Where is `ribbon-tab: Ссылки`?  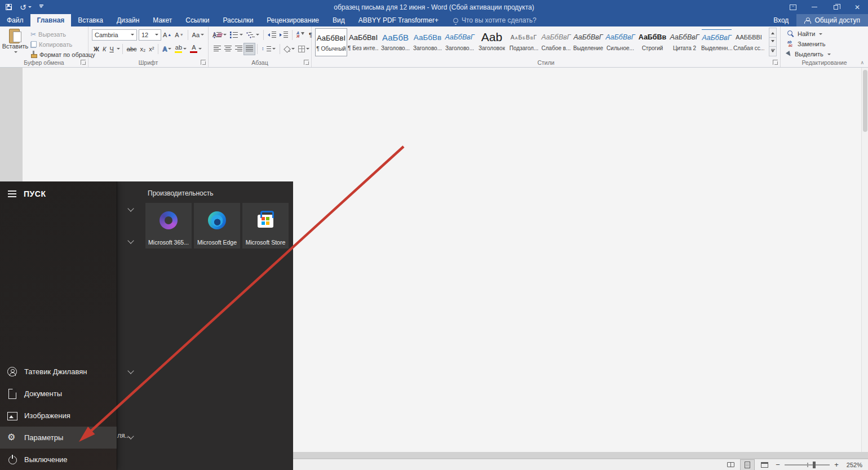
ribbon-tab: Ссылки is located at coordinates (197, 20).